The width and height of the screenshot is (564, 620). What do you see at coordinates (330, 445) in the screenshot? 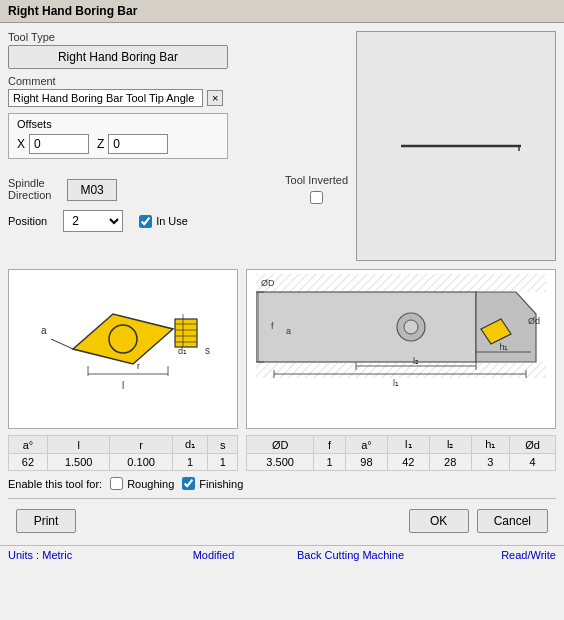
I see `tool-param-header-f: f` at bounding box center [330, 445].